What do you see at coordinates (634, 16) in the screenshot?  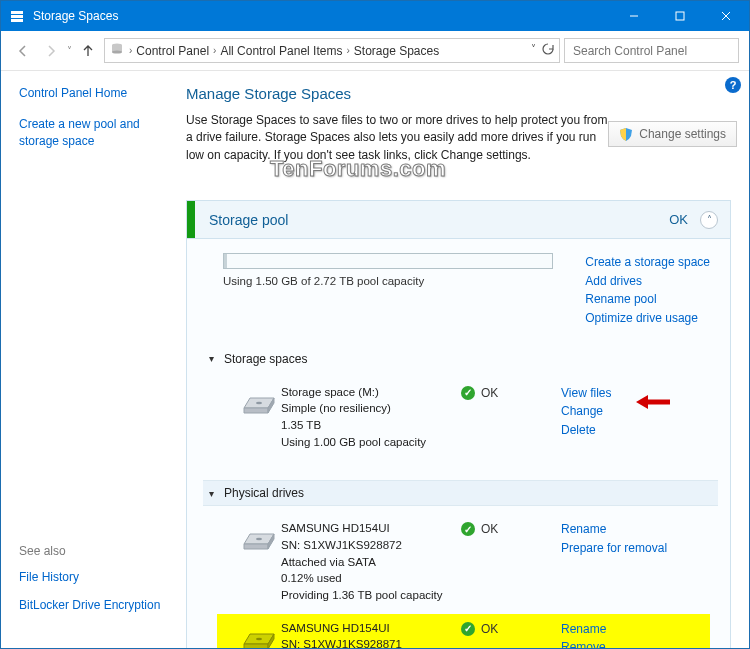 I see `minimize-button` at bounding box center [634, 16].